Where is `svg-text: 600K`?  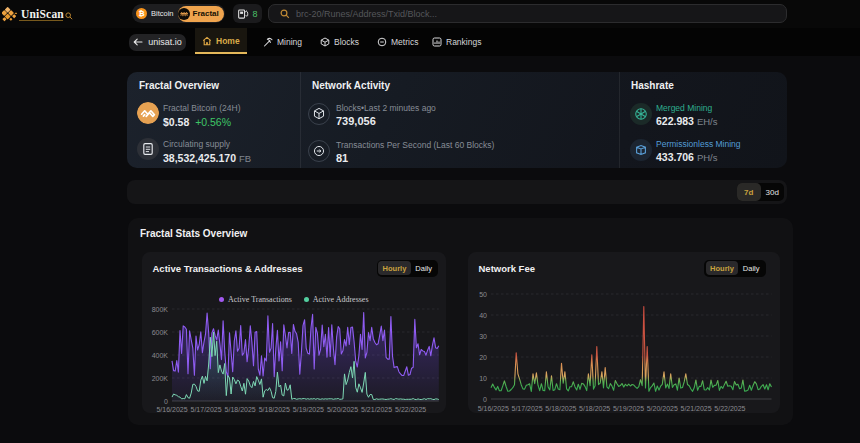
svg-text: 600K is located at coordinates (160, 332).